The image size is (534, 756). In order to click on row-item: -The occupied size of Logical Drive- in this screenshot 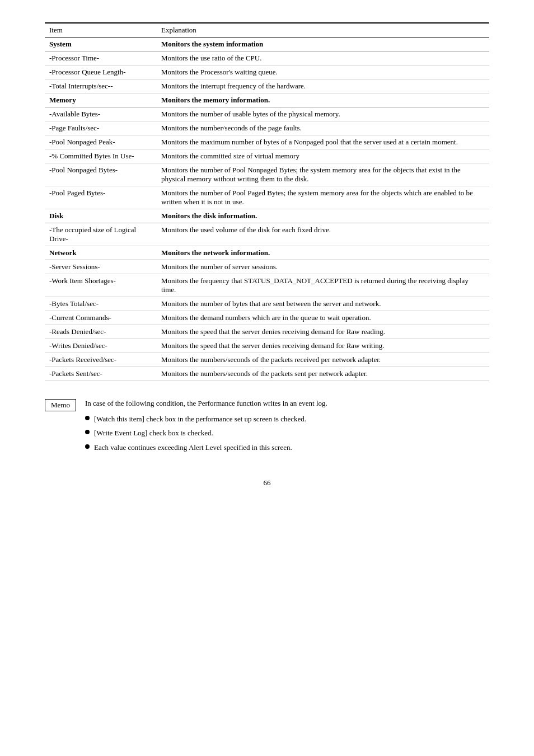, I will do `click(101, 235)`.